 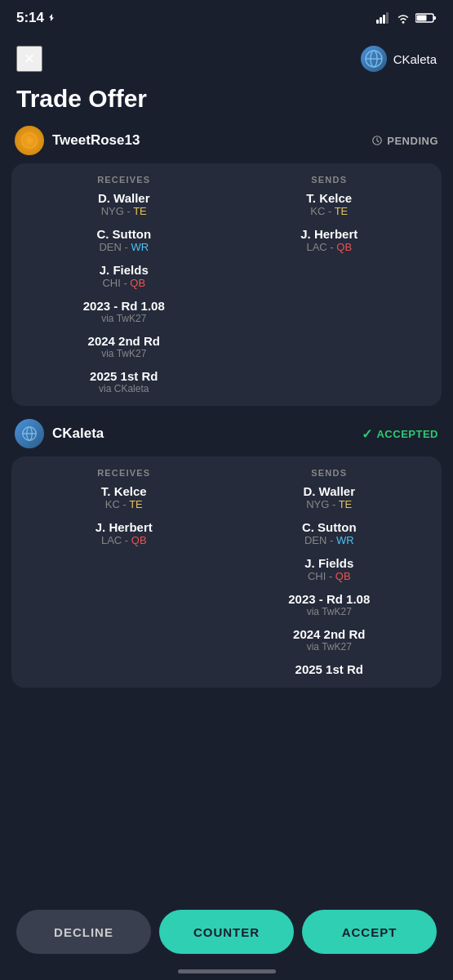 I want to click on list-item: 2025 1st Rd, so click(x=330, y=670).